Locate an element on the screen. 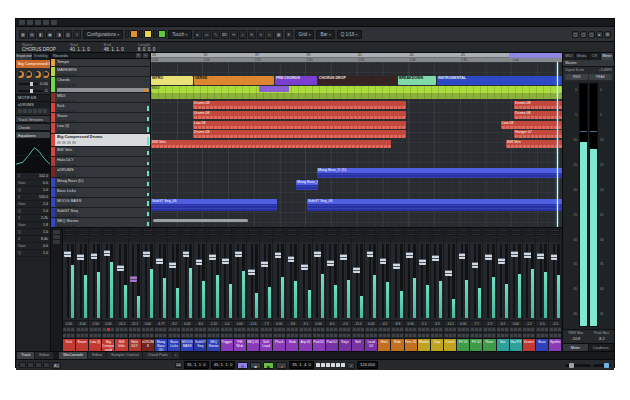 This screenshot has width=630, height=400. add-zone-tab-button: + is located at coordinates (176, 356).